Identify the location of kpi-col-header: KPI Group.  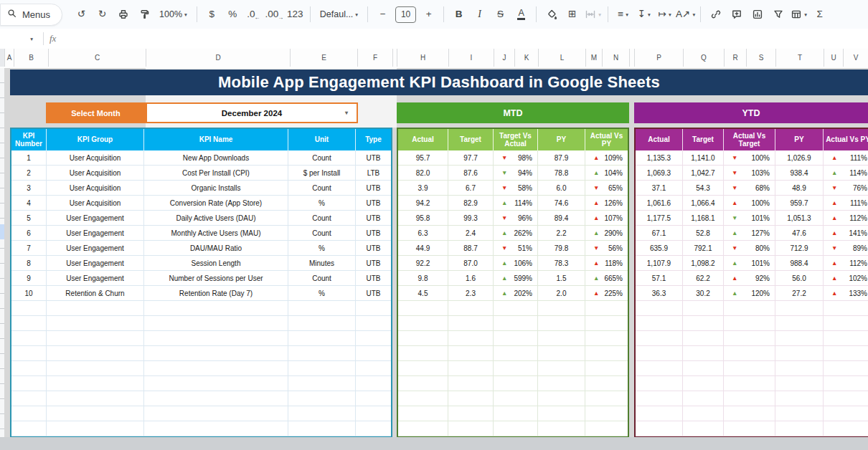
(95, 140).